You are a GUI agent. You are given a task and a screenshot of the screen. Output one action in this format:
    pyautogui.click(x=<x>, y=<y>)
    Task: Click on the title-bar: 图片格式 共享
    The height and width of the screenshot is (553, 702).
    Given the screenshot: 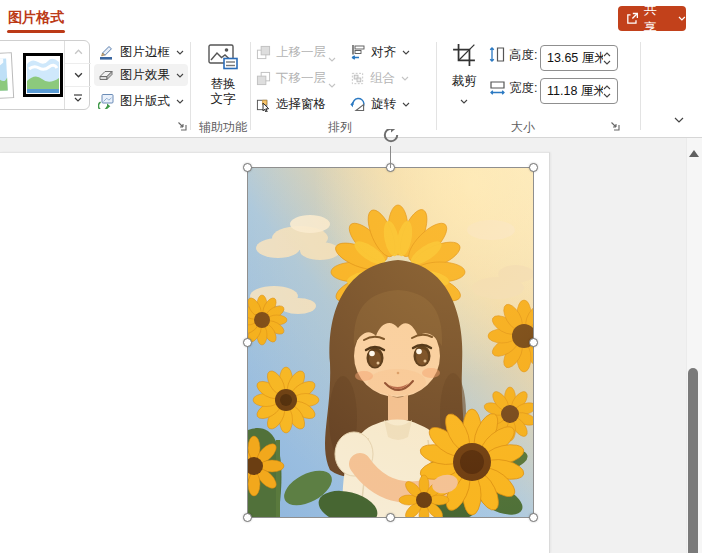 What is the action you would take?
    pyautogui.click(x=351, y=18)
    